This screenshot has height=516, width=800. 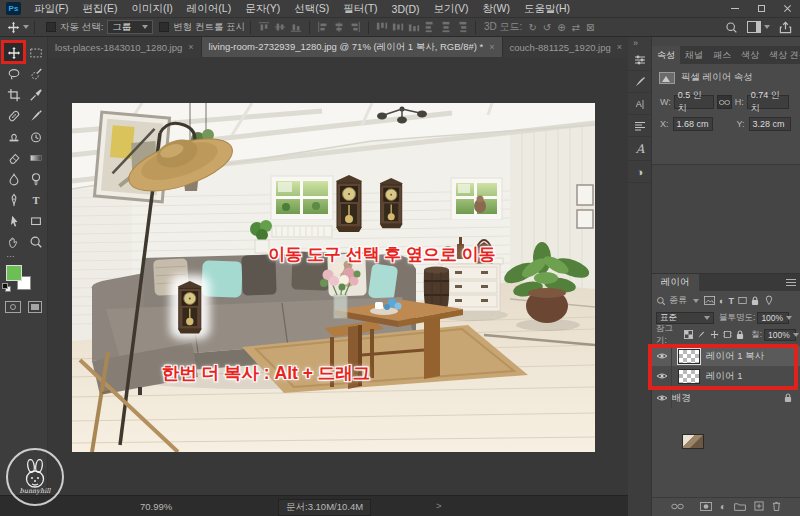 What do you see at coordinates (35, 307) in the screenshot?
I see `screen-mode-button` at bounding box center [35, 307].